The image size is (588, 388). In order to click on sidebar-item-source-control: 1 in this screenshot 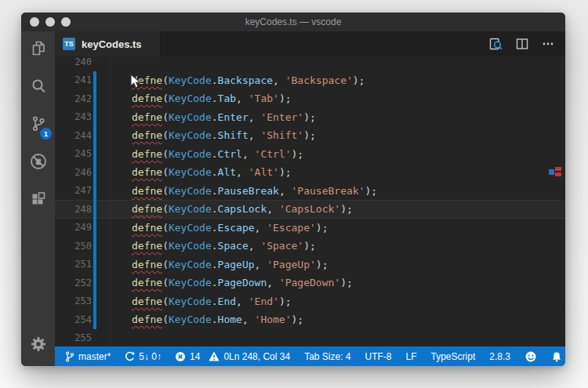, I will do `click(38, 125)`.